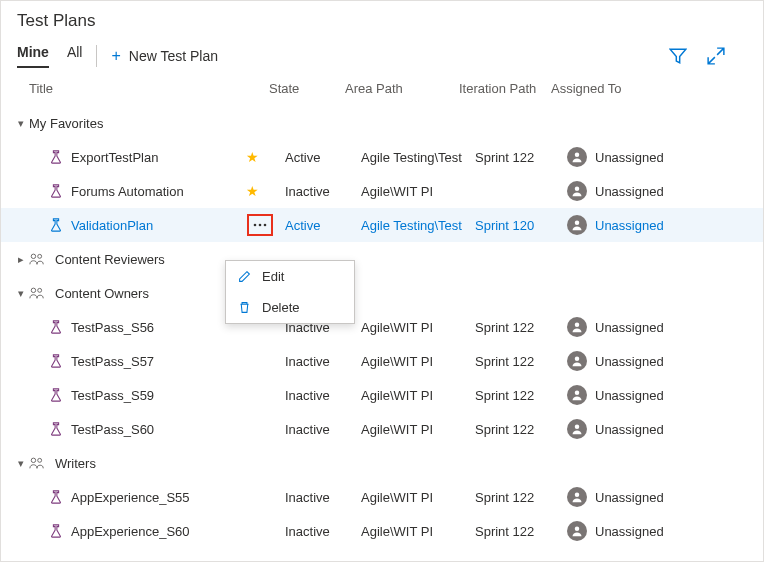 This screenshot has height=562, width=764. I want to click on header-area: Area Path, so click(402, 88).